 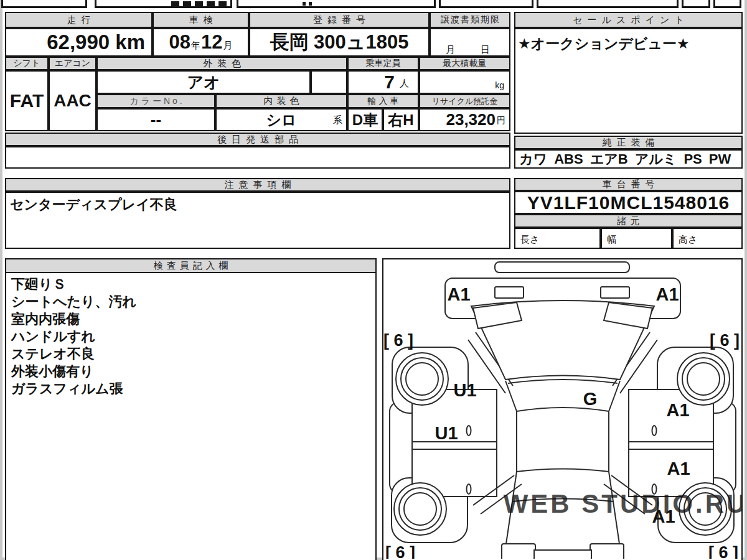 What do you see at coordinates (204, 82) in the screenshot?
I see `exterior-color-value: アオ` at bounding box center [204, 82].